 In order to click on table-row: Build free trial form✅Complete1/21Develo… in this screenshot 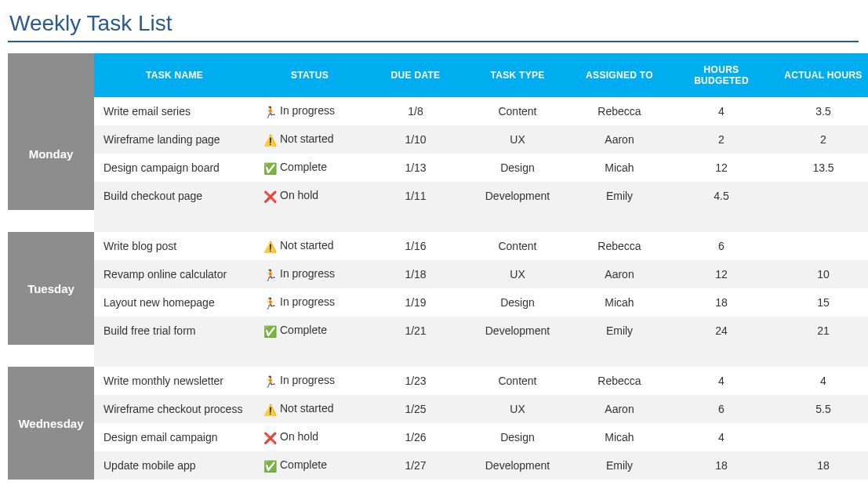, I will do `click(438, 331)`.